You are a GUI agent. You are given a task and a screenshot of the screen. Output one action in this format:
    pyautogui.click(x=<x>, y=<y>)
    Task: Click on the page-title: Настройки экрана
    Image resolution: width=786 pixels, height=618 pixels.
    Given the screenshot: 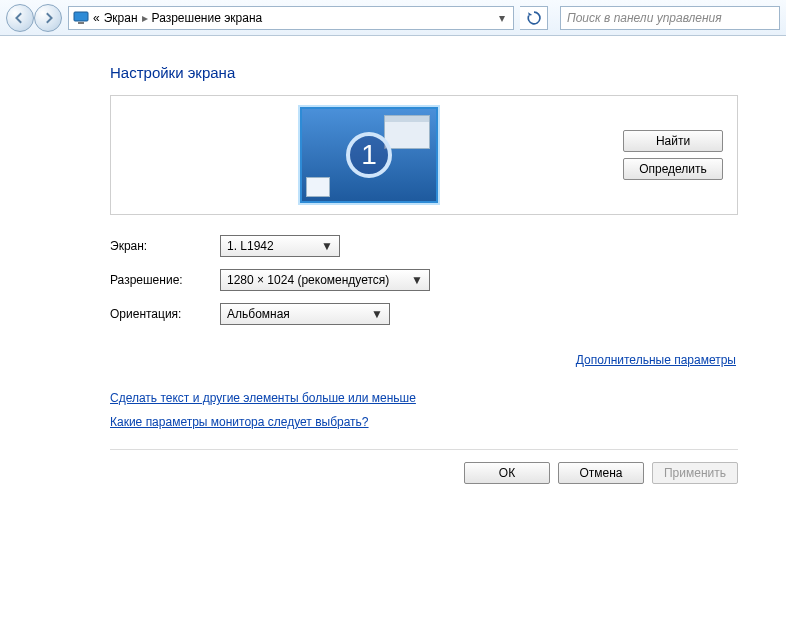 What is the action you would take?
    pyautogui.click(x=424, y=72)
    